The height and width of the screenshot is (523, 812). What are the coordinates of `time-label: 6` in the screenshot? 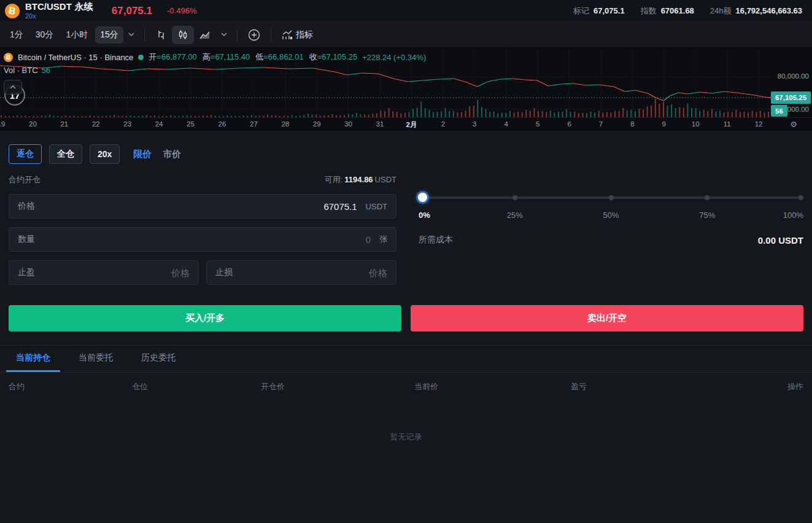 It's located at (569, 124).